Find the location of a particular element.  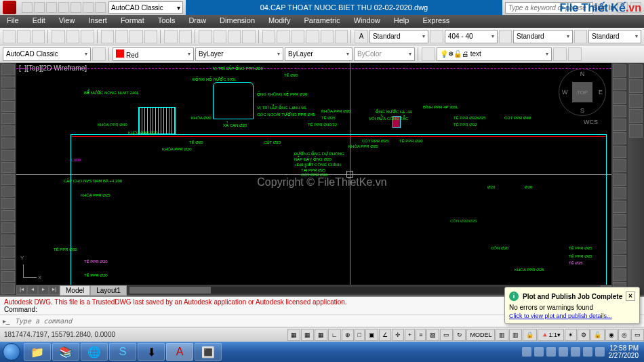

paste-icon is located at coordinates (136, 37).